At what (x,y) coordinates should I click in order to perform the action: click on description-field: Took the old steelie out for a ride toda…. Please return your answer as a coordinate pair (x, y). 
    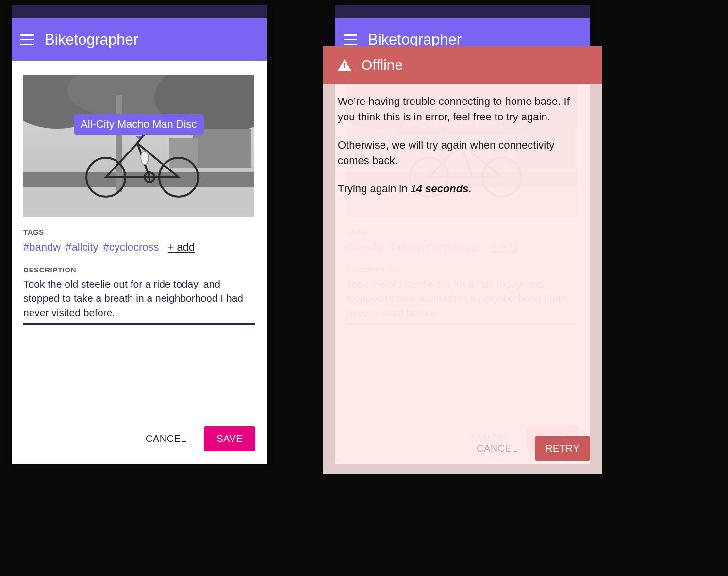
    Looking at the image, I should click on (139, 300).